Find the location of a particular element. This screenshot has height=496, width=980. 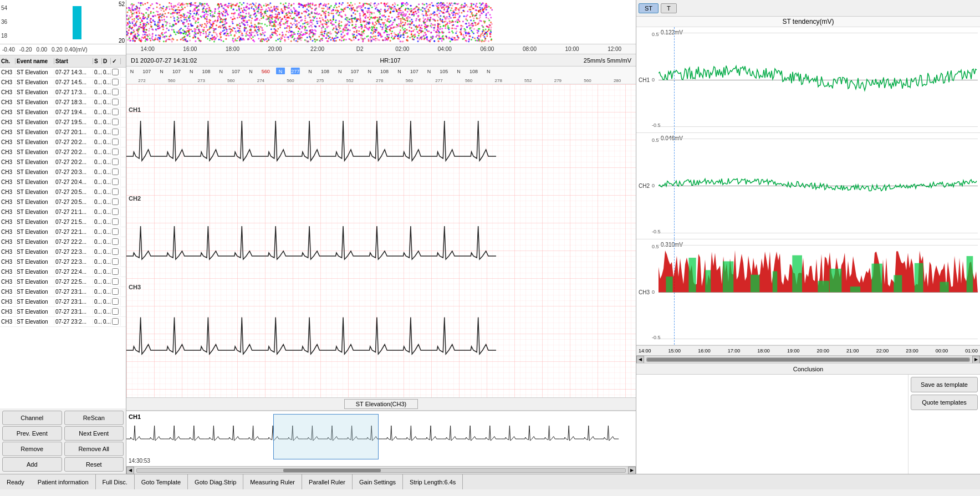

event-row: CH3 ST Elevation 07-27 22:1... 0... 0... is located at coordinates (63, 232).